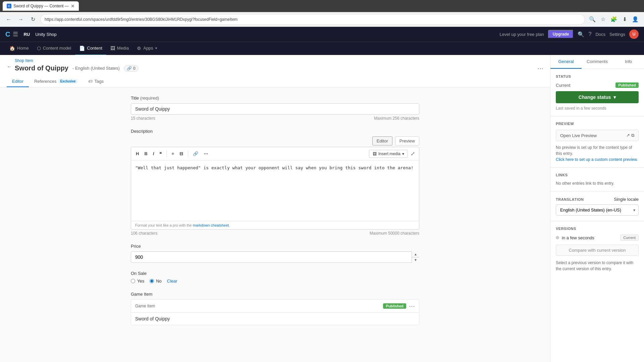 This screenshot has width=644, height=362. What do you see at coordinates (275, 319) in the screenshot?
I see `ref-card-content: Sword of Quippy` at bounding box center [275, 319].